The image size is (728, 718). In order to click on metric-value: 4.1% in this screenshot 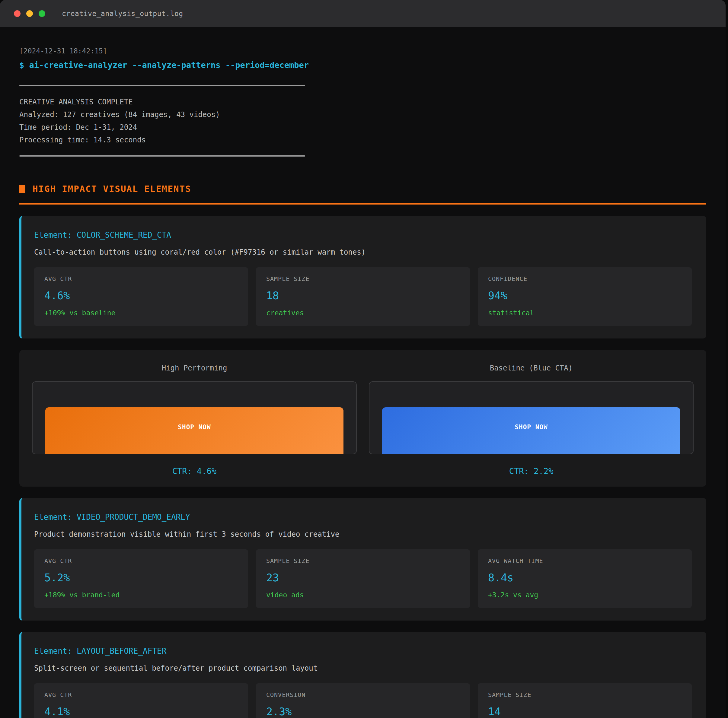, I will do `click(141, 712)`.